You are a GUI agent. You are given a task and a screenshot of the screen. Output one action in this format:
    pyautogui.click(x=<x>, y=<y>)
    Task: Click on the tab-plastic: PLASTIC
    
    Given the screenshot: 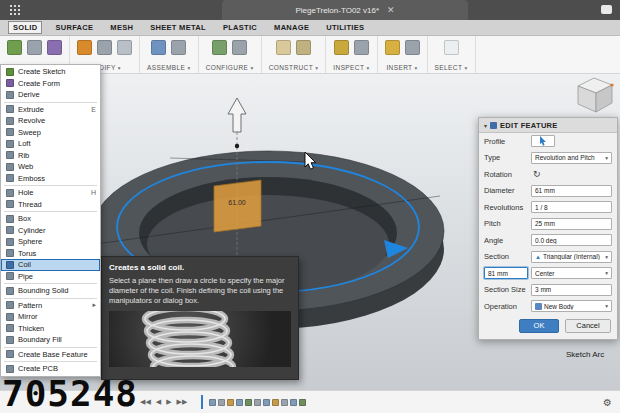 What is the action you would take?
    pyautogui.click(x=240, y=28)
    